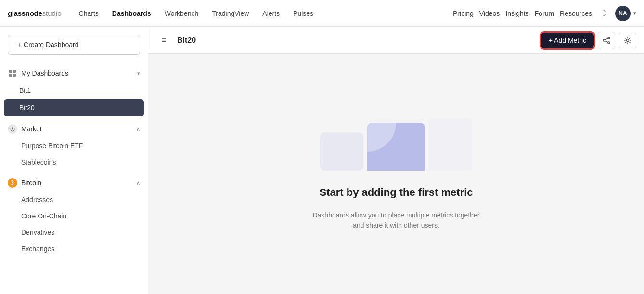 Image resolution: width=644 pixels, height=294 pixels. What do you see at coordinates (77, 73) in the screenshot?
I see `my-dashboards-label: My Dashboards` at bounding box center [77, 73].